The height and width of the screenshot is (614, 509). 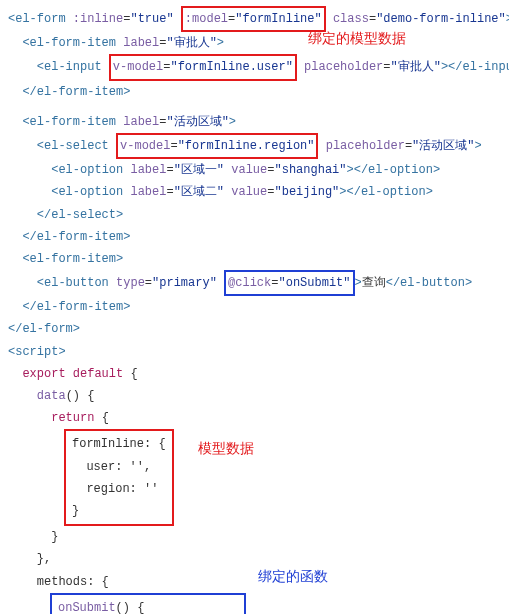 I want to click on code-line: }, so click(x=254, y=537).